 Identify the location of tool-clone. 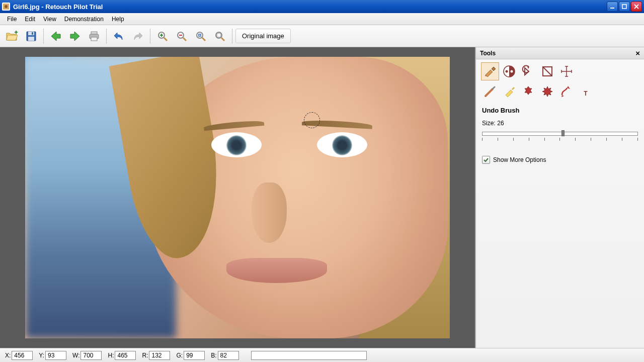
(547, 92).